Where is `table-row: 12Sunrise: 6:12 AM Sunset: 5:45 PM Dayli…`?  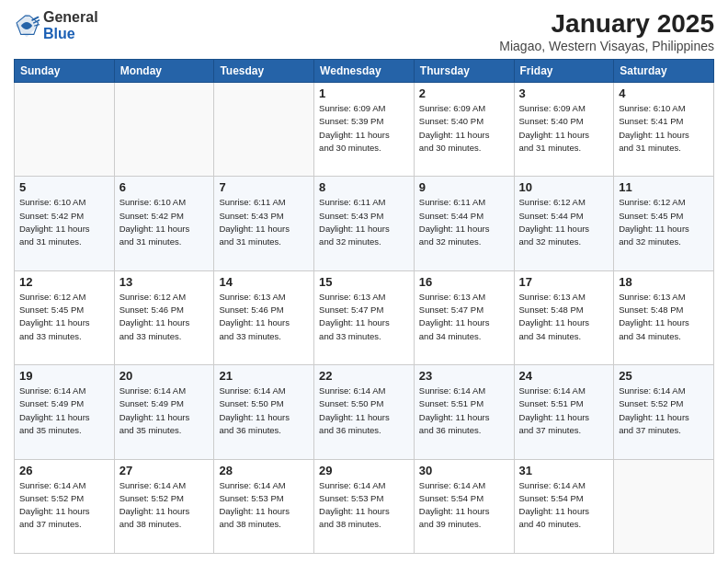
table-row: 12Sunrise: 6:12 AM Sunset: 5:45 PM Dayli… is located at coordinates (64, 317).